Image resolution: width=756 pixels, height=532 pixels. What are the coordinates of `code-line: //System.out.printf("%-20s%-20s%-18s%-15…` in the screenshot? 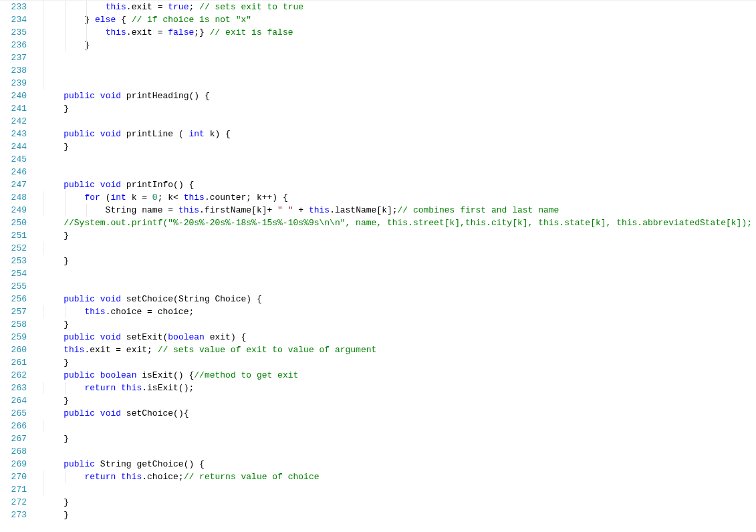 It's located at (400, 223).